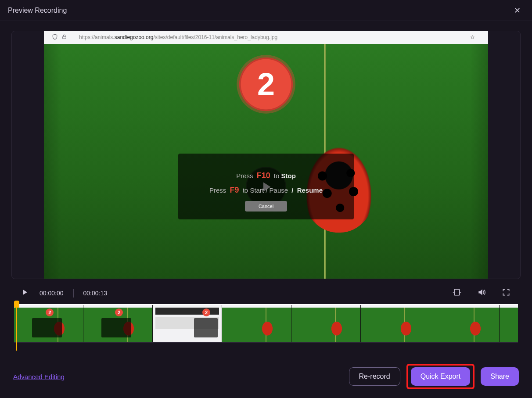 The height and width of the screenshot is (398, 532). What do you see at coordinates (457, 293) in the screenshot?
I see `crop-icon` at bounding box center [457, 293].